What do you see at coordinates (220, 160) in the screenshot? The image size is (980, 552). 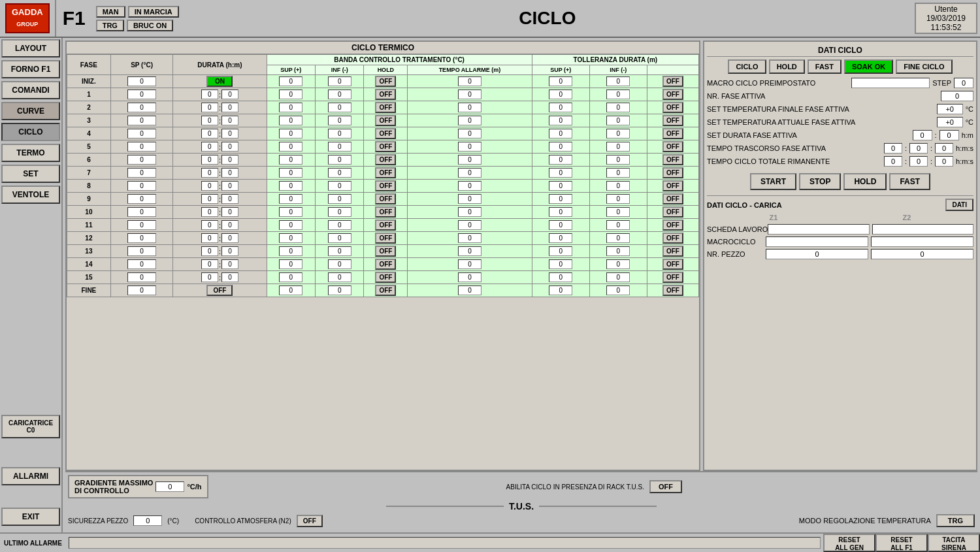 I see `durata-6: :` at bounding box center [220, 160].